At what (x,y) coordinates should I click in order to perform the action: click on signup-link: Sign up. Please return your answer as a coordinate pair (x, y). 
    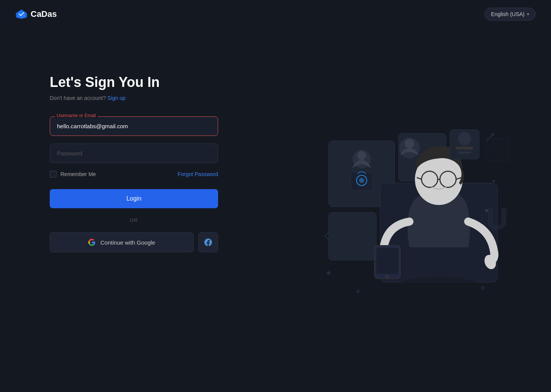
    Looking at the image, I should click on (116, 98).